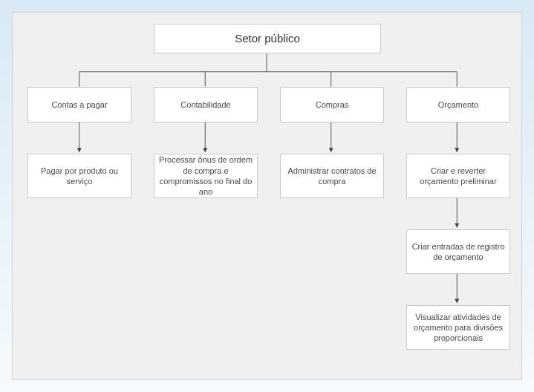 Image resolution: width=534 pixels, height=392 pixels. I want to click on branch-purchasing: Compras, so click(332, 105).